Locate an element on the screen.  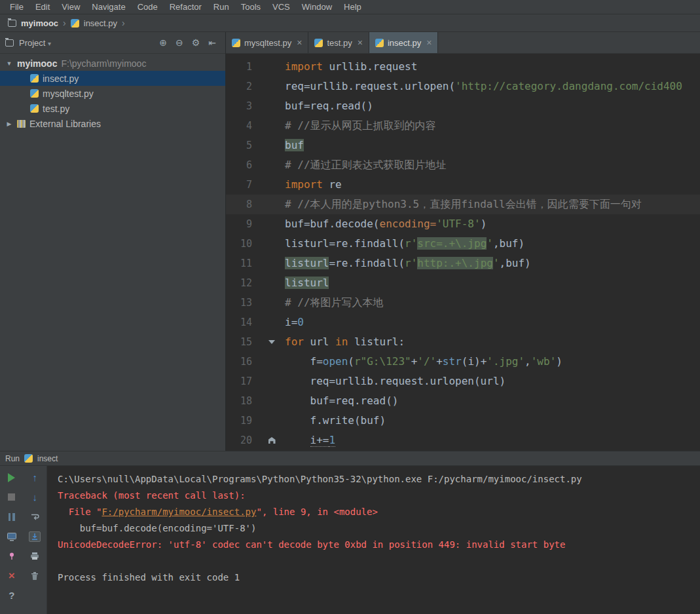
code-text: # //本人用的是python3.5，直接用findall会出错，因此需要下面一… is located at coordinates (464, 204).